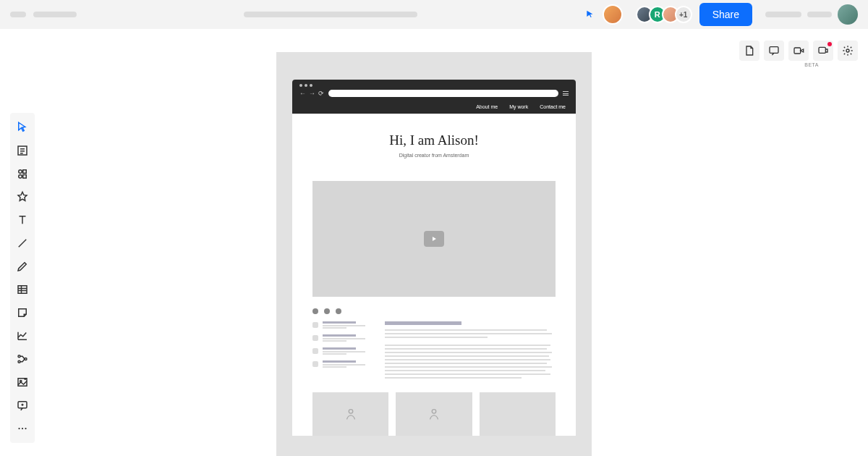  What do you see at coordinates (519, 107) in the screenshot?
I see `nav-link: My work` at bounding box center [519, 107].